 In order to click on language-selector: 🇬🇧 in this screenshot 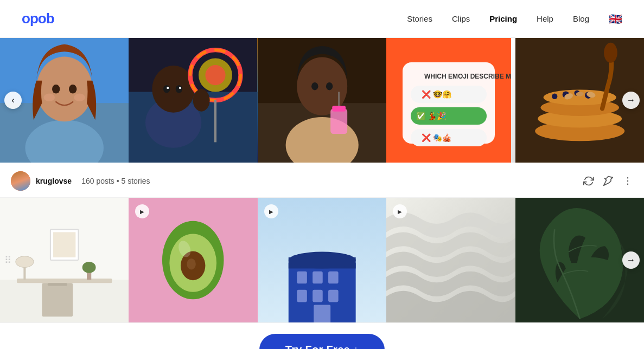, I will do `click(615, 19)`.